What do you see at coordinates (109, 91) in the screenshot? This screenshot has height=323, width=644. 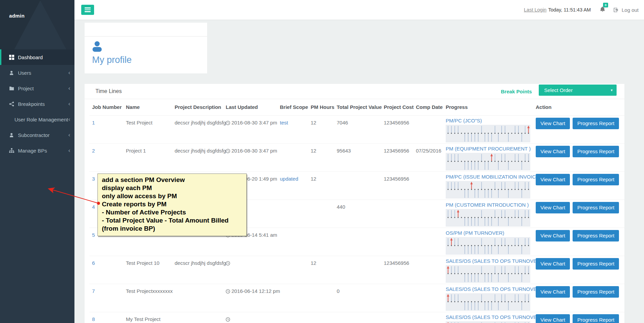 I see `panel-title: Time Lines` at bounding box center [109, 91].